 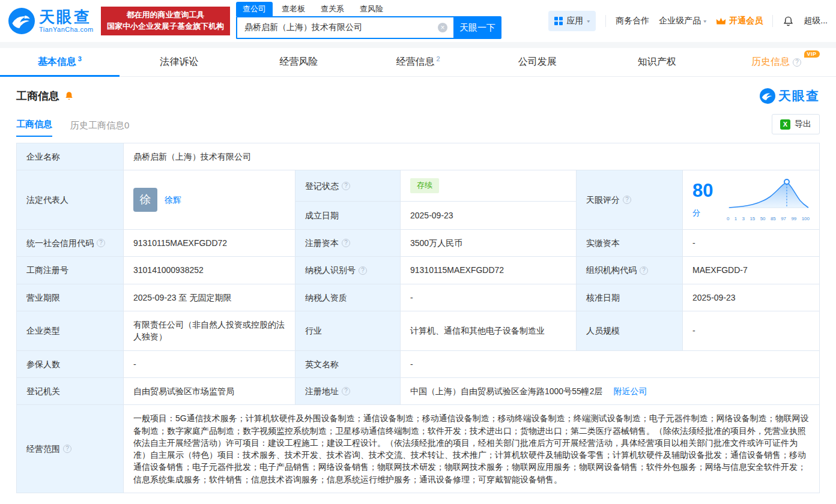 I want to click on reg-number-value: 310141000938252, so click(x=210, y=270).